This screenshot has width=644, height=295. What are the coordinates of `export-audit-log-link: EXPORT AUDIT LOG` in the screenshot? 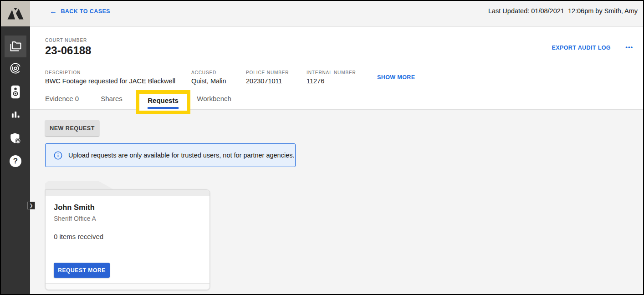 It's located at (581, 48).